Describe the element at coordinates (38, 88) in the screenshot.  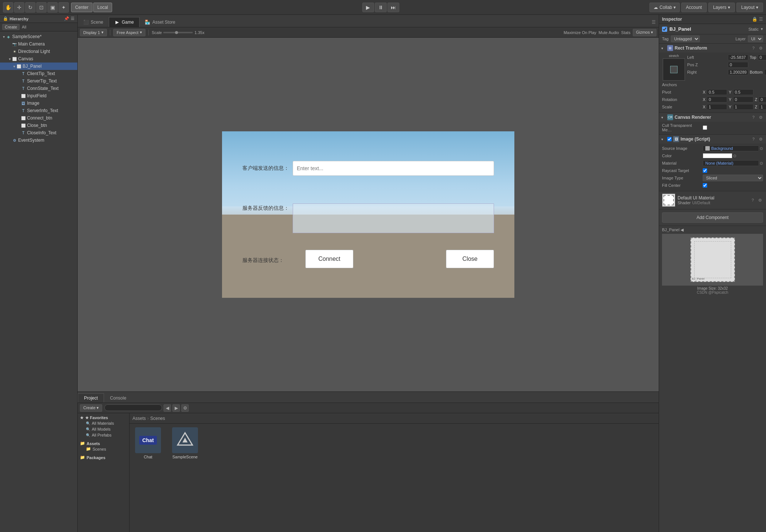
I see `tree-item-connstate: T ConnState_Text` at that location.